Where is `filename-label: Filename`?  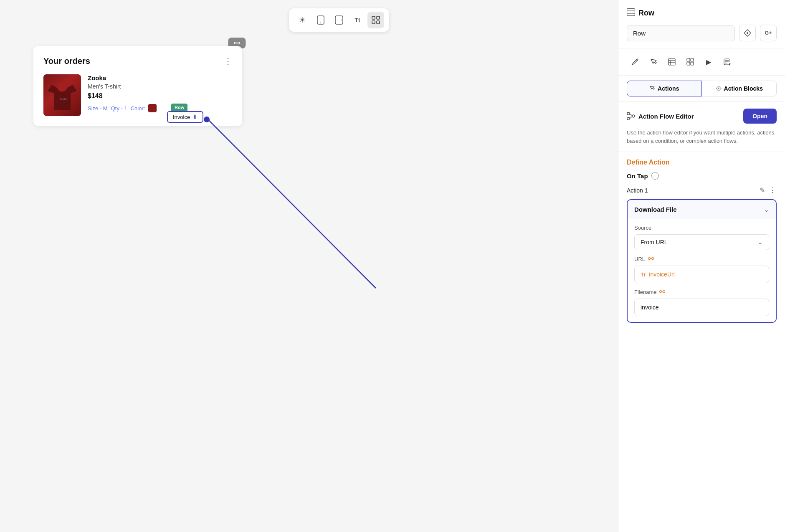
filename-label: Filename is located at coordinates (701, 292).